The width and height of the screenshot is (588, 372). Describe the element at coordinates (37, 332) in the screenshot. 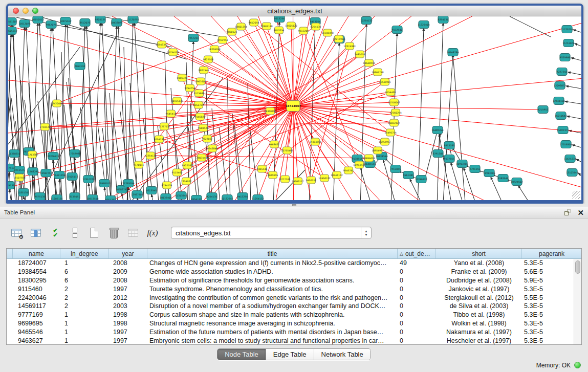

I see `cell-name: 9465546` at that location.